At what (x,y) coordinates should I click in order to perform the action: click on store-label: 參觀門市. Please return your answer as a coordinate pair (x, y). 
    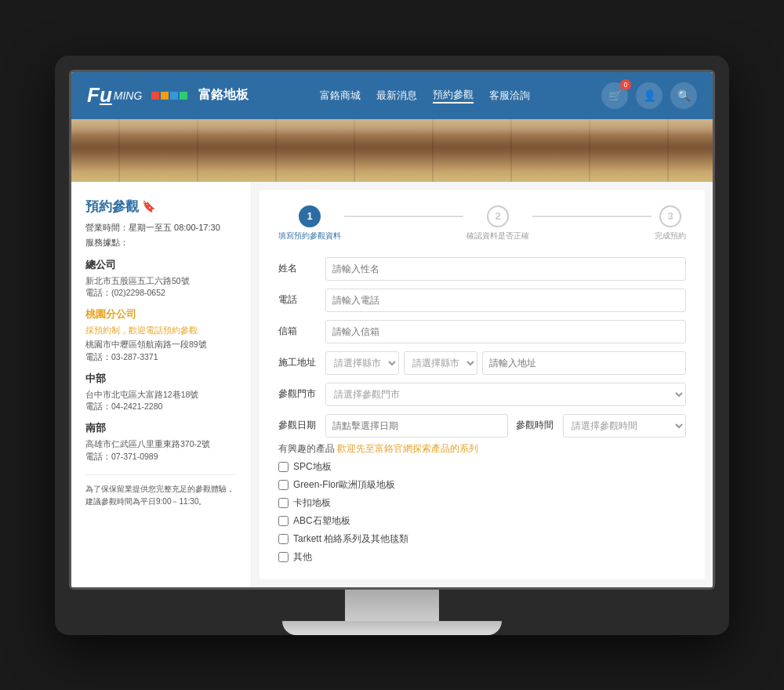
    Looking at the image, I should click on (298, 394).